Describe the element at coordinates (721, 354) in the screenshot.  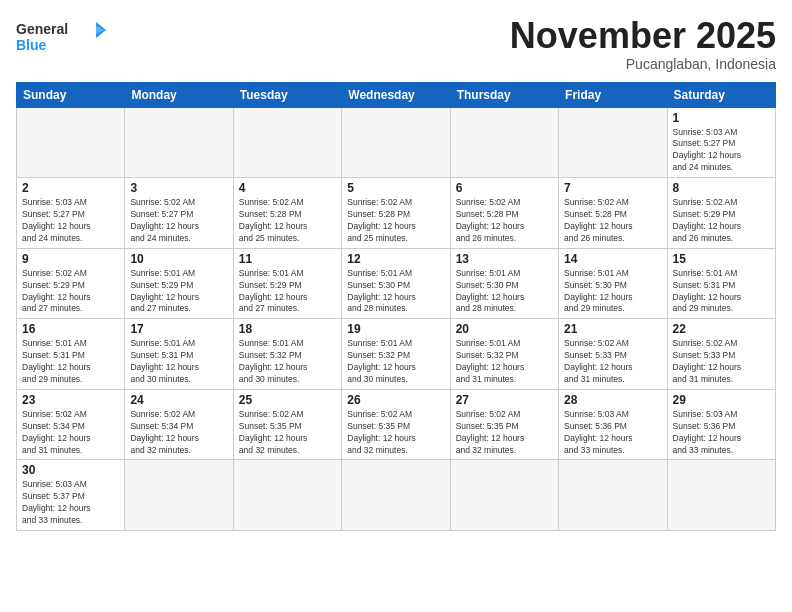
I see `calendar-cell: 22Sunrise: 5:02 AM Sunset: 5:33 PM Dayli…` at that location.